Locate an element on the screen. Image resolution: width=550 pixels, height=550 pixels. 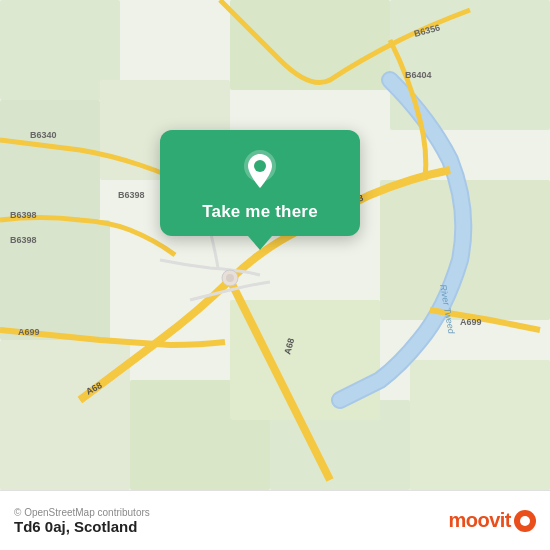
moovit-dot-inner is located at coordinates (525, 521).